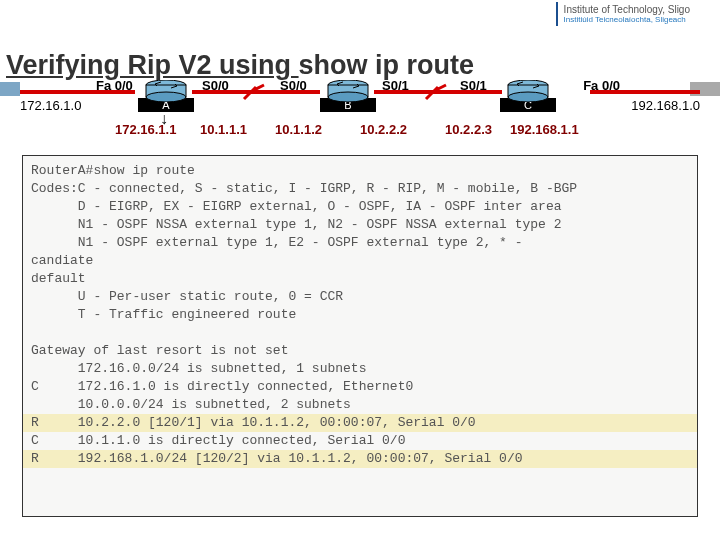 The image size is (720, 540). What do you see at coordinates (296, 224) in the screenshot?
I see `term-line: N1 - OSPF NSSA external type 1, N2 - OSP…` at bounding box center [296, 224].